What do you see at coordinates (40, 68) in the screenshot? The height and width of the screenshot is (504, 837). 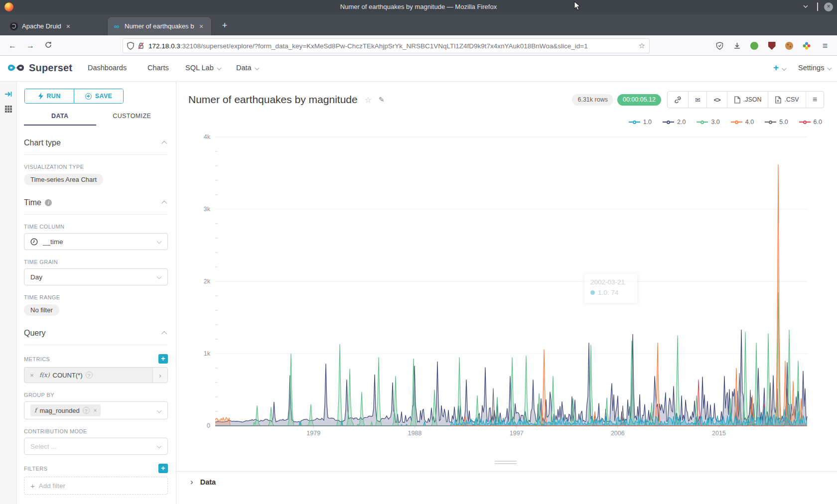 I see `superset-brand: Superset` at bounding box center [40, 68].